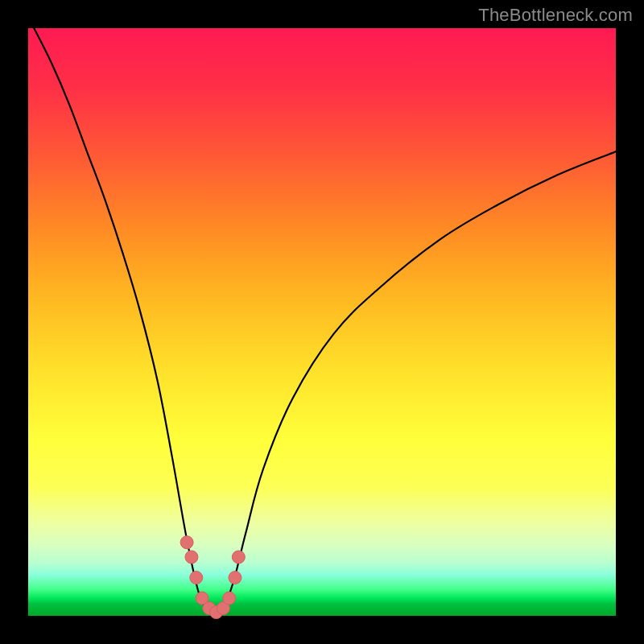 Image resolution: width=644 pixels, height=644 pixels. I want to click on watermark-text: TheBottleneck.com, so click(555, 15).